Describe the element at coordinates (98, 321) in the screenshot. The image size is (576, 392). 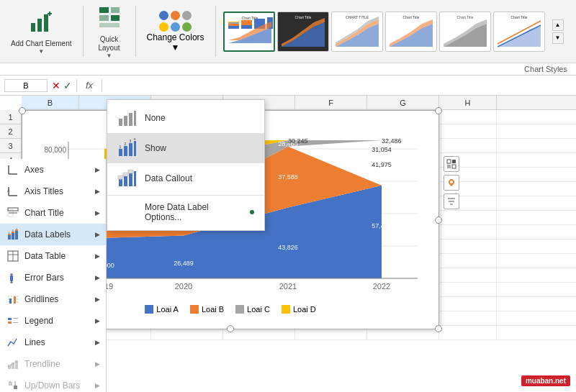
I see `legend-arrow: ▶` at that location.